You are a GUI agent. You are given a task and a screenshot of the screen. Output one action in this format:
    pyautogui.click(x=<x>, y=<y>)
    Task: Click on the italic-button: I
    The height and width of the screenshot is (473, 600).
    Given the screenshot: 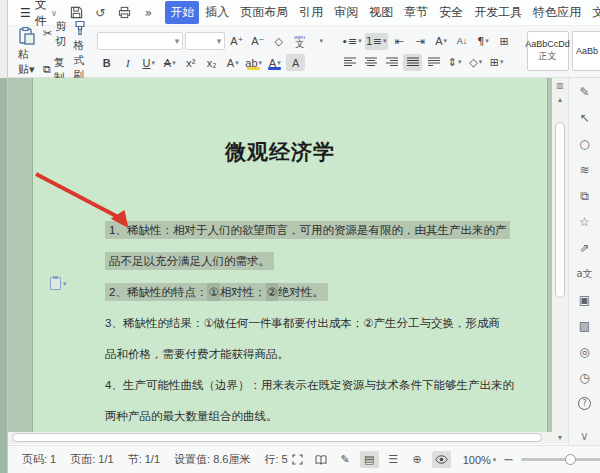 What is the action you would take?
    pyautogui.click(x=128, y=62)
    